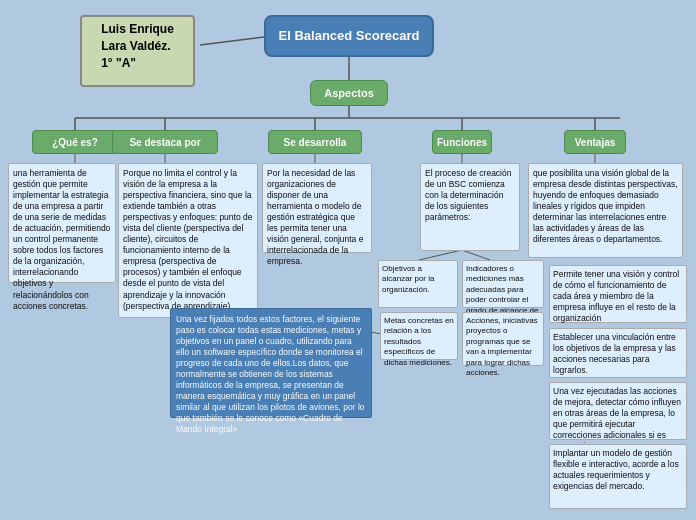 The width and height of the screenshot is (696, 520). What do you see at coordinates (418, 284) in the screenshot?
I see `sub-objetivos: Objetivos a alcanzar por la organización…` at bounding box center [418, 284].